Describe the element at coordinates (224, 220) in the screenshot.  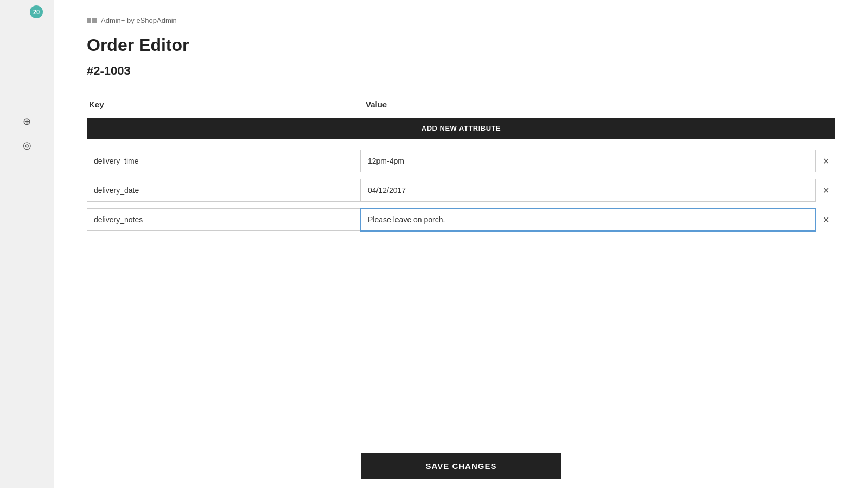
I see `key-input-delivery-notes` at that location.